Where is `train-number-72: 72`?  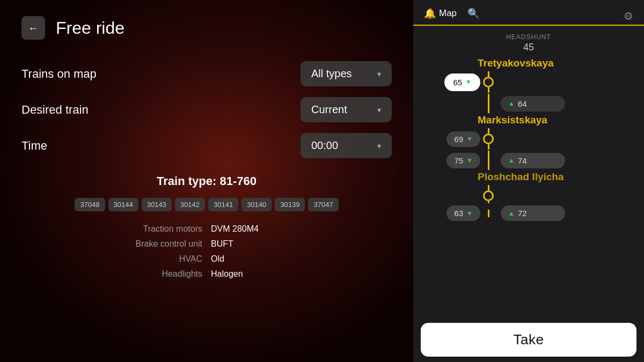 train-number-72: 72 is located at coordinates (523, 213).